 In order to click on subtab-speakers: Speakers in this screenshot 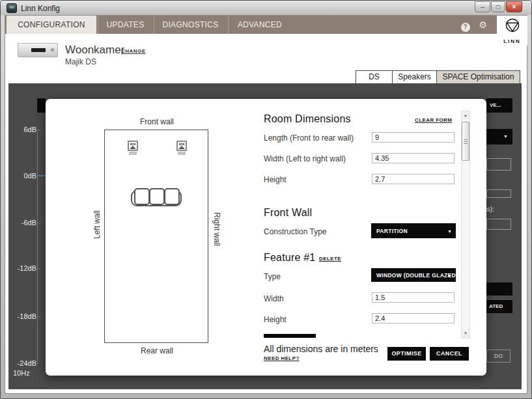, I will do `click(414, 77)`.